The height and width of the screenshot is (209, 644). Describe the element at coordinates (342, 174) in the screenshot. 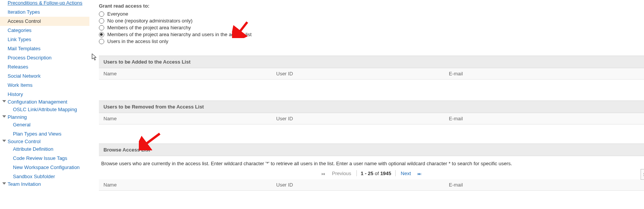

I see `pager-previous-button: Previous` at that location.